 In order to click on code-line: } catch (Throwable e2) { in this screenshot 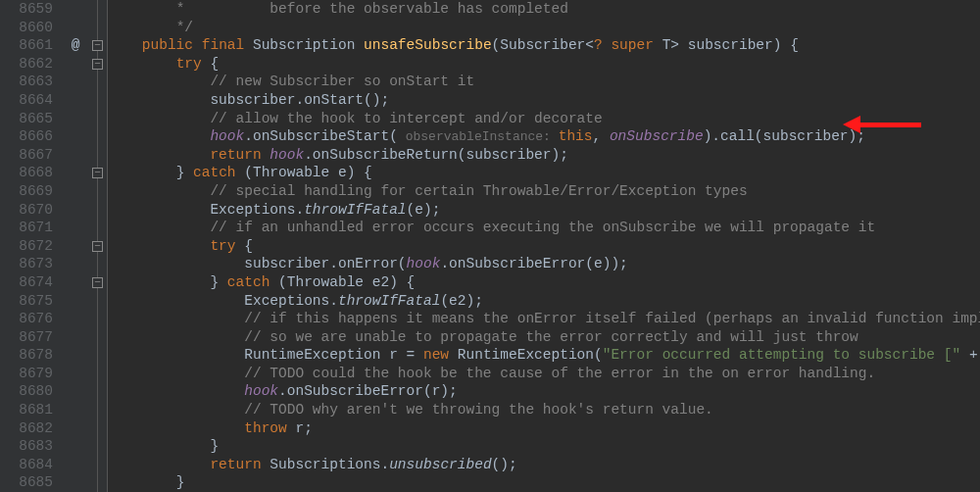, I will do `click(544, 282)`.